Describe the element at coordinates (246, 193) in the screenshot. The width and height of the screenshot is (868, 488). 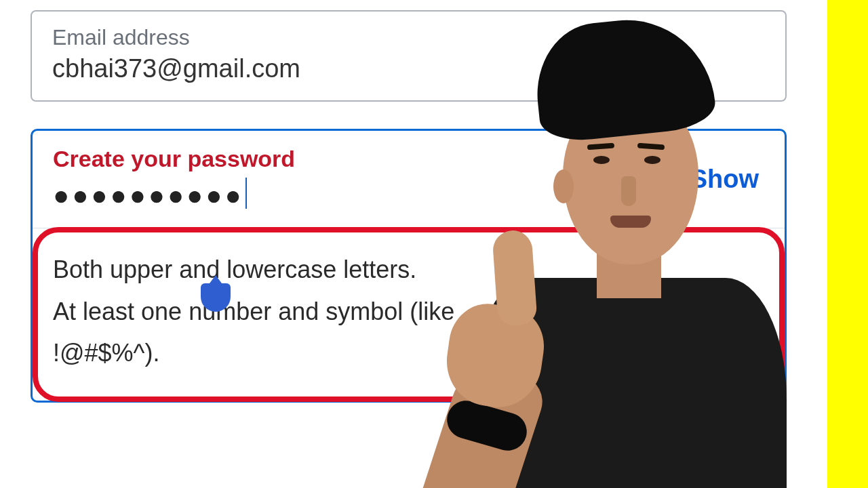
I see `text-caret` at that location.